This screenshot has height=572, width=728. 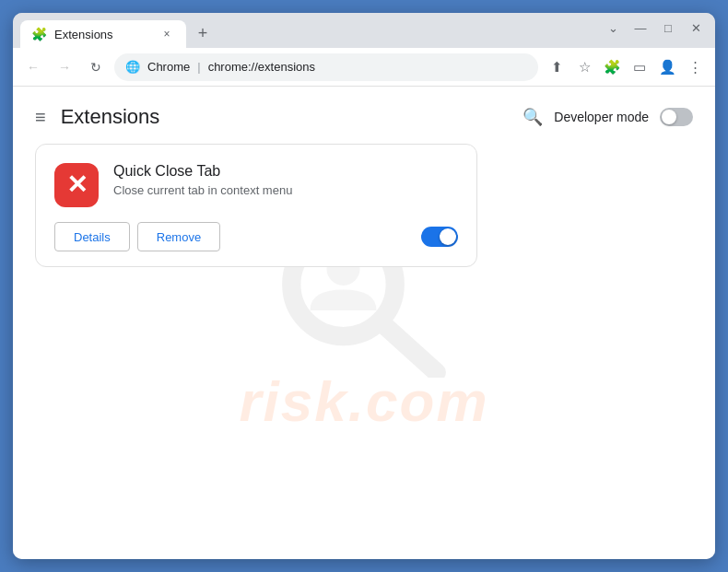 What do you see at coordinates (448, 237) in the screenshot?
I see `extension-toggle-knob` at bounding box center [448, 237].